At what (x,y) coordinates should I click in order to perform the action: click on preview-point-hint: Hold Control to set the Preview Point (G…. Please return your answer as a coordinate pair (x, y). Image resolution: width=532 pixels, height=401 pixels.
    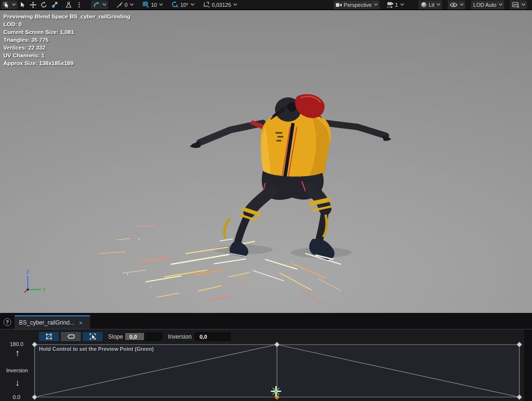
    Looking at the image, I should click on (96, 349).